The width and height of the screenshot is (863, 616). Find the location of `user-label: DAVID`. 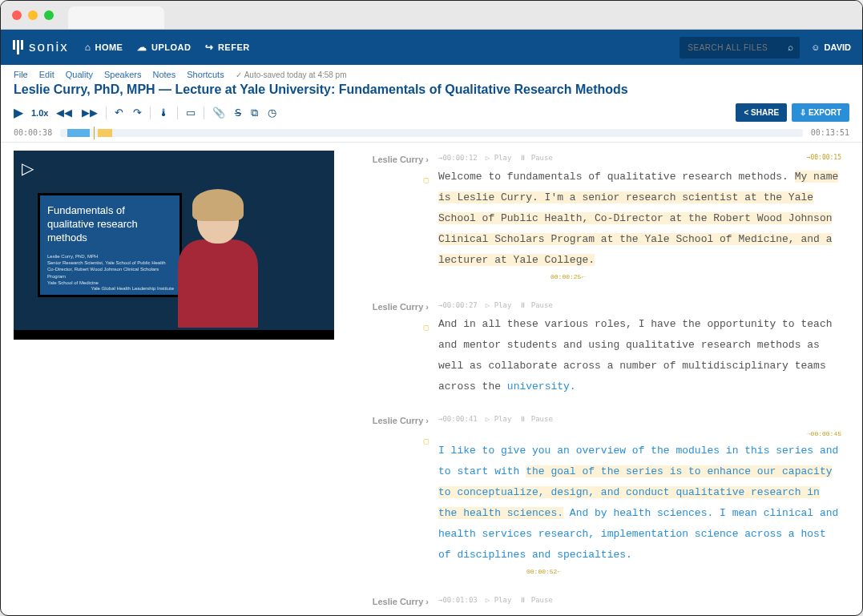

user-label: DAVID is located at coordinates (838, 47).